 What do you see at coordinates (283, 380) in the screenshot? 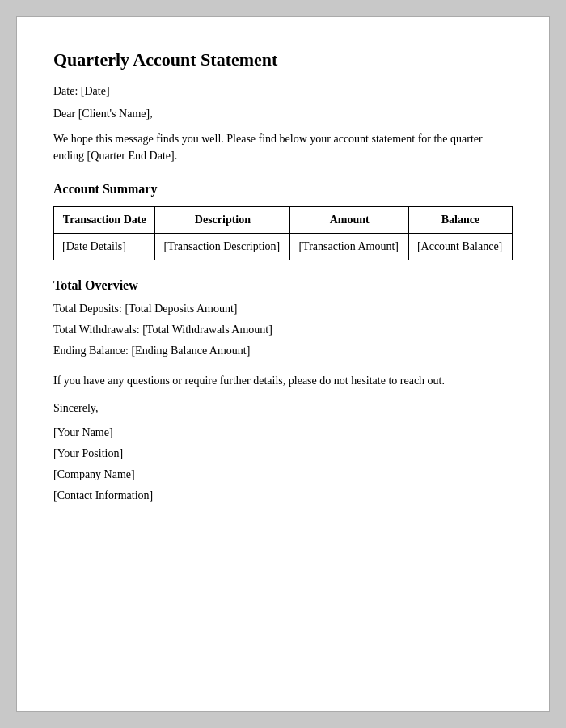
I see `closing-text: If you have any questions or require fur…` at bounding box center [283, 380].